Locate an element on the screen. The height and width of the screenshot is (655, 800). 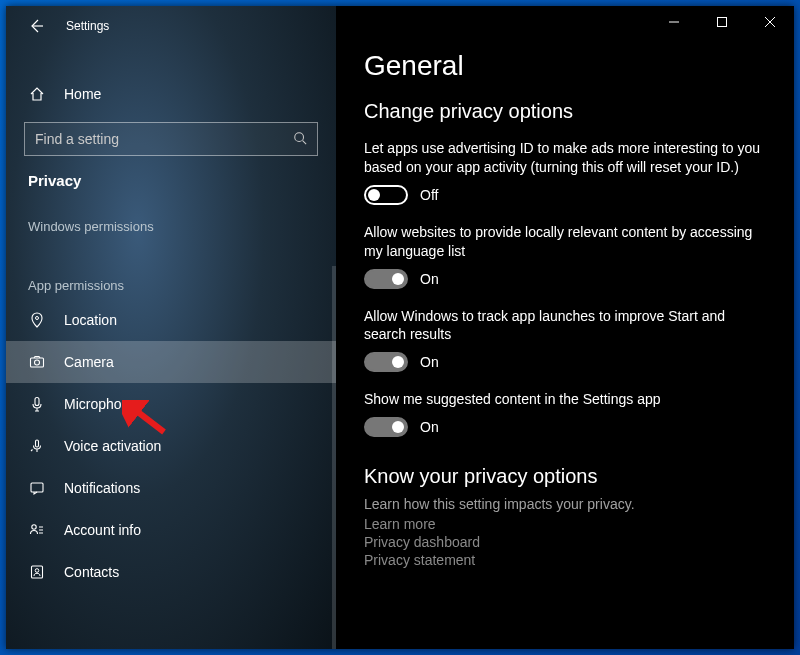
voice-icon is located at coordinates (37, 446).